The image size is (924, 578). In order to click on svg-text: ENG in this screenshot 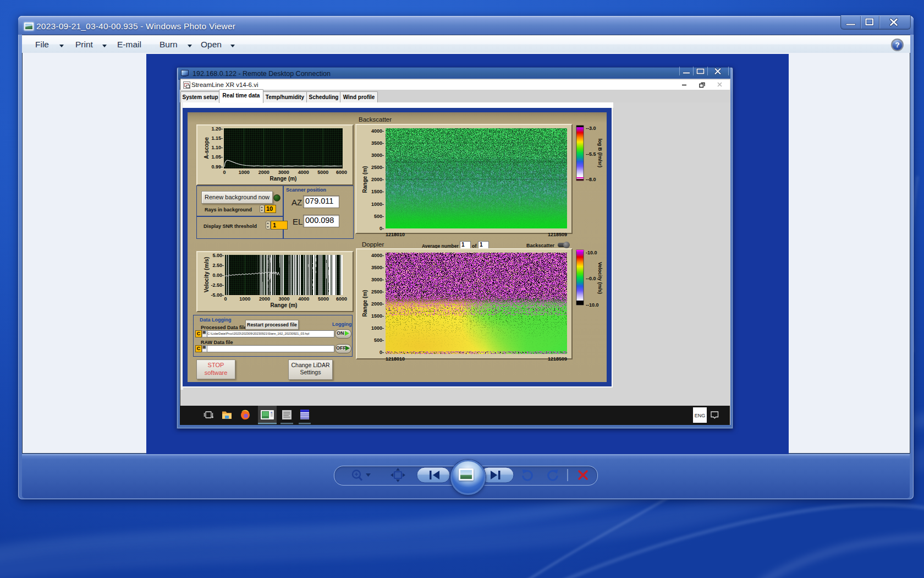, I will do `click(700, 416)`.